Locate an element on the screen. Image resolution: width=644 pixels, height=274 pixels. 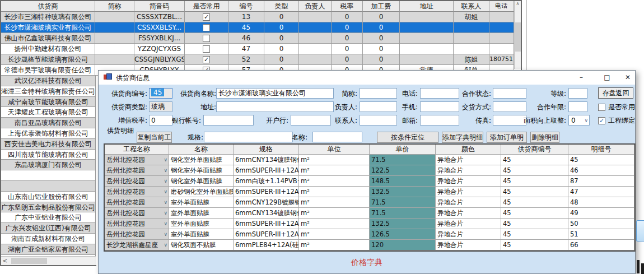
pinyin-code-cell: CSSGJNBLYXGS is located at coordinates (160, 59).